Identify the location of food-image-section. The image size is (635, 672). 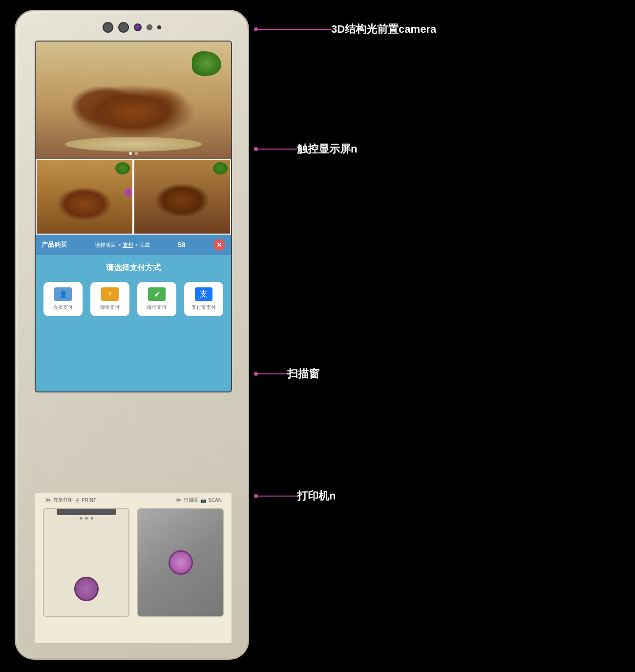
(133, 138).